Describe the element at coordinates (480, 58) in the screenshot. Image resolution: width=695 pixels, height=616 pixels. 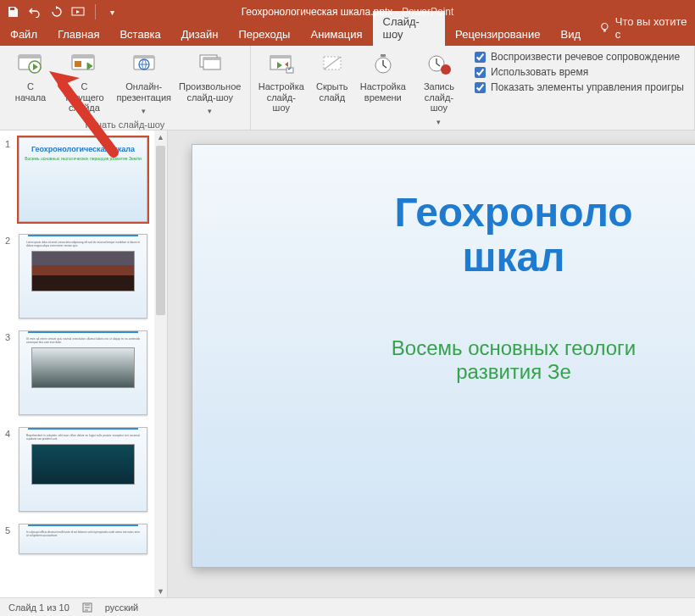
I see `chk-narration-box` at that location.